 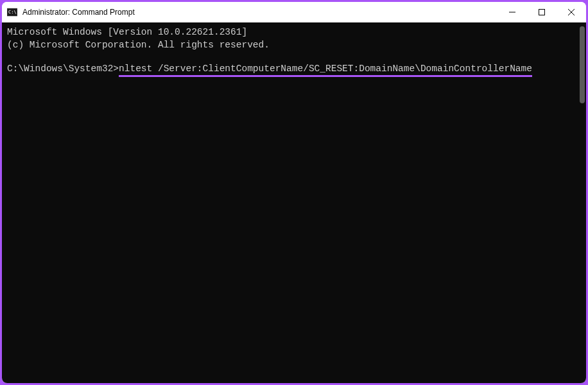 I want to click on scrollbar, so click(x=582, y=65).